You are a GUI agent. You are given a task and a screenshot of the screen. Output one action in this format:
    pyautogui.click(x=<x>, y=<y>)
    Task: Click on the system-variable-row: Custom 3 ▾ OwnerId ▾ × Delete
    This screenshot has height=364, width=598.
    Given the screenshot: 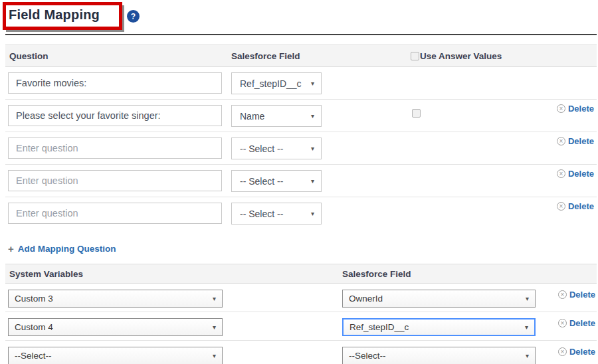 What is the action you would take?
    pyautogui.click(x=301, y=298)
    